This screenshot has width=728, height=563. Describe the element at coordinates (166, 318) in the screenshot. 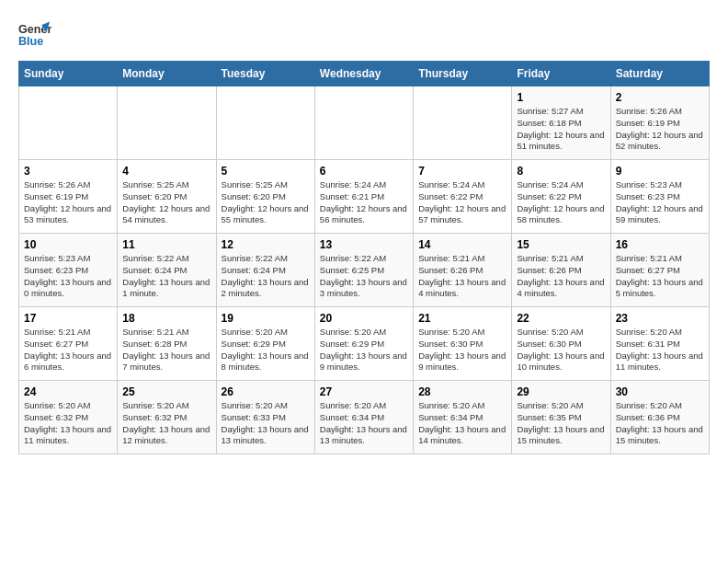

I see `day-number: 18` at that location.